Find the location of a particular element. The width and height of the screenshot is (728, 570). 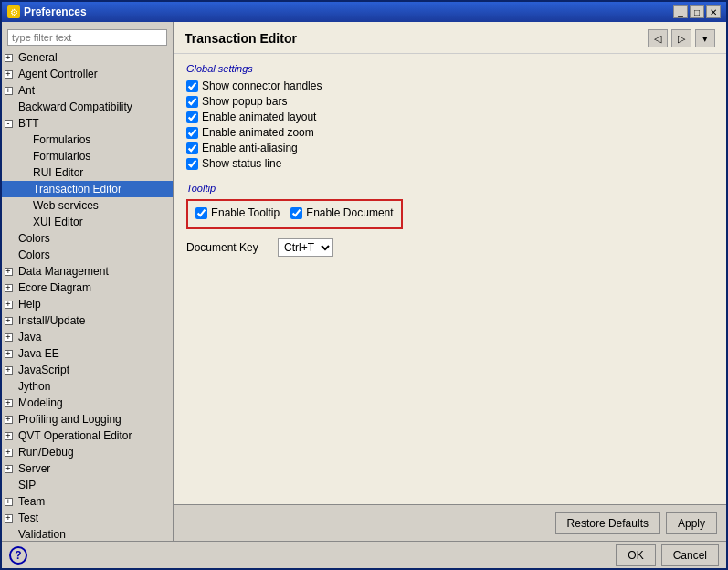

global-settings-label: Global settings is located at coordinates (449, 69).